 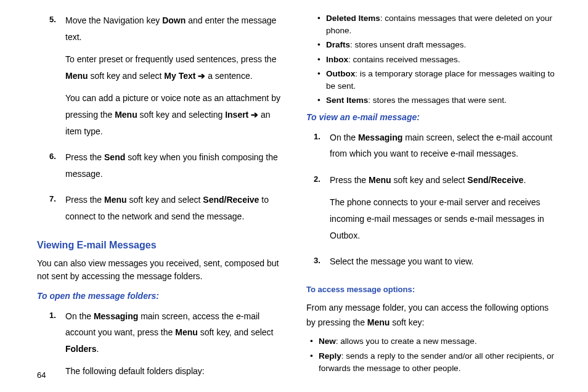 I want to click on folder-bullet-inbox: •Inbox: contains received messages., so click(x=438, y=60).